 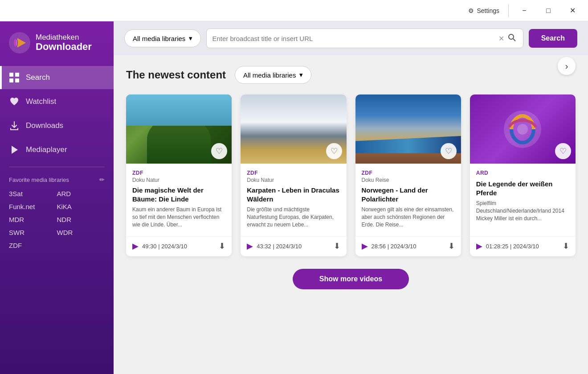 I want to click on card-footer-3: ▶ 28:56 | 2024/3/10 ⬇, so click(x=408, y=246).